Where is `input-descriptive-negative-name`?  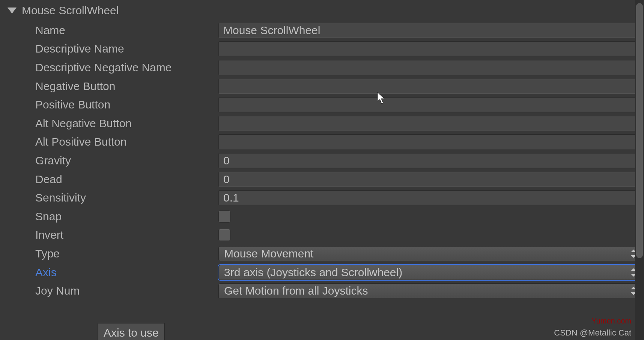
input-descriptive-negative-name is located at coordinates (429, 68).